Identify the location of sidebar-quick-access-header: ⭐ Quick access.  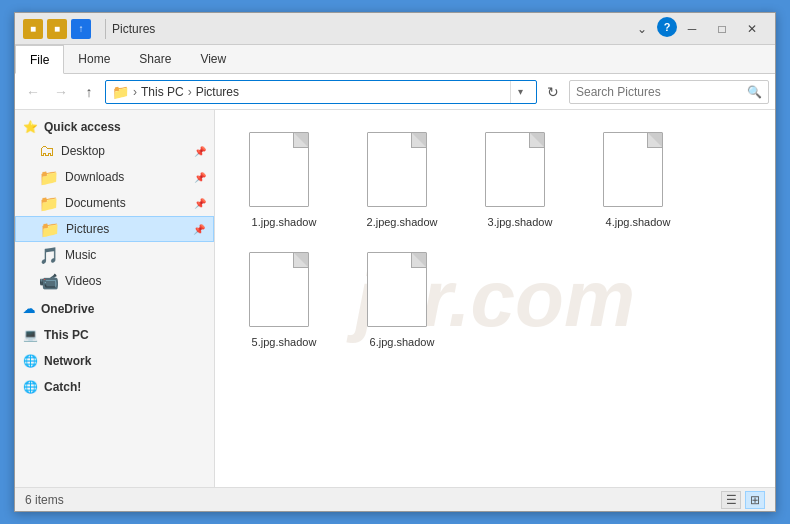
(114, 127).